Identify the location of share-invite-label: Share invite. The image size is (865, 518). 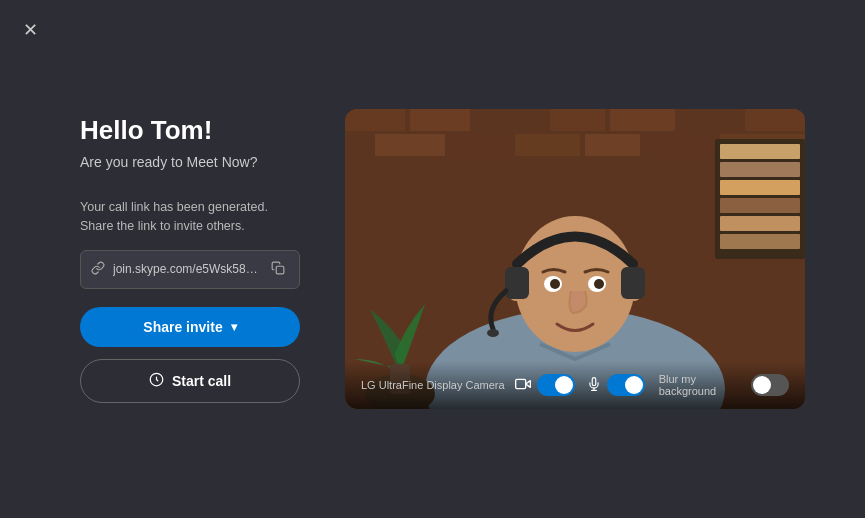
(182, 327).